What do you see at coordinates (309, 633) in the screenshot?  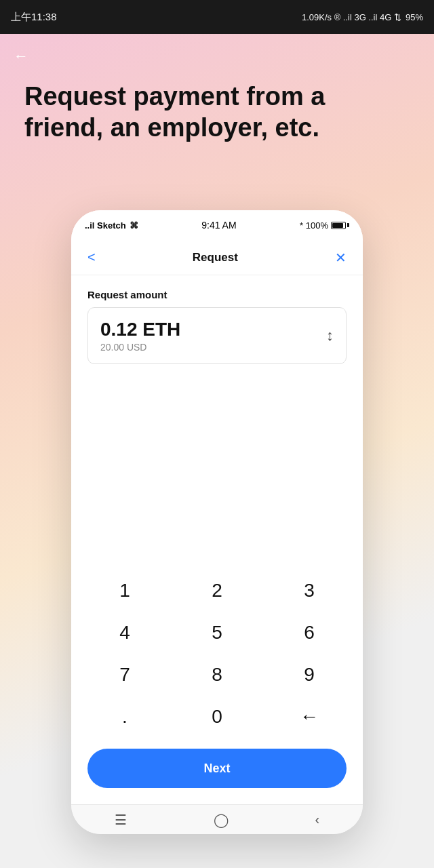 I see `key-6: 6` at bounding box center [309, 633].